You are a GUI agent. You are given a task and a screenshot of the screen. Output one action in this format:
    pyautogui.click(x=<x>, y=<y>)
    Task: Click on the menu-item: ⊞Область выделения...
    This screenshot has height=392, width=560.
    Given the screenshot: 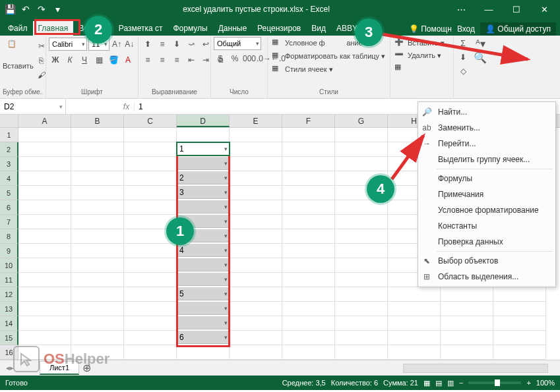 What is the action you would take?
    pyautogui.click(x=487, y=277)
    